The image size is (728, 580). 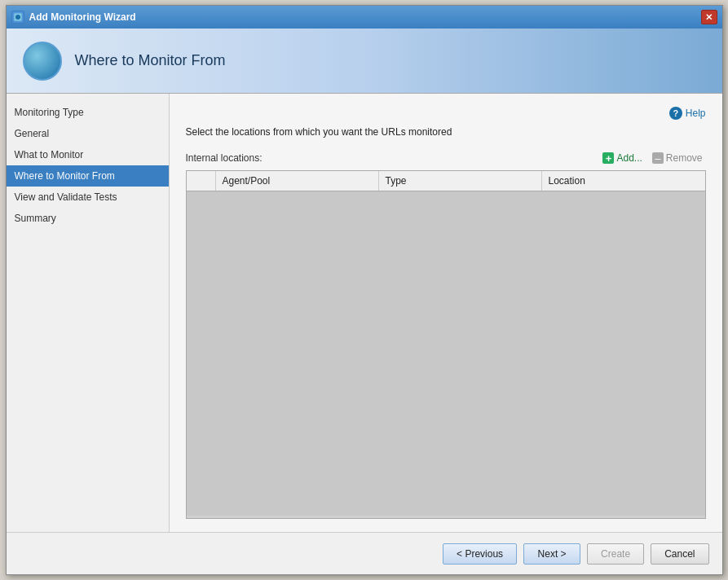 I want to click on action-buttons: + Add... – Remove, so click(x=652, y=158).